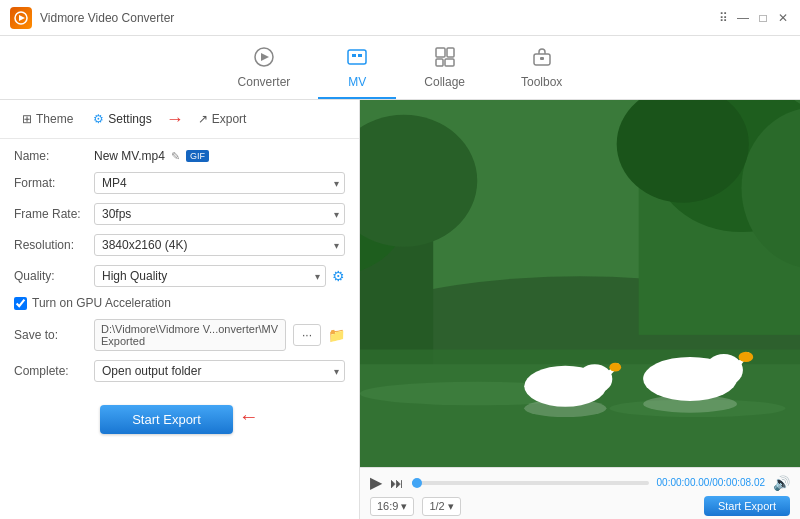 The width and height of the screenshot is (800, 519). I want to click on tab-mv-label: MV, so click(357, 82).